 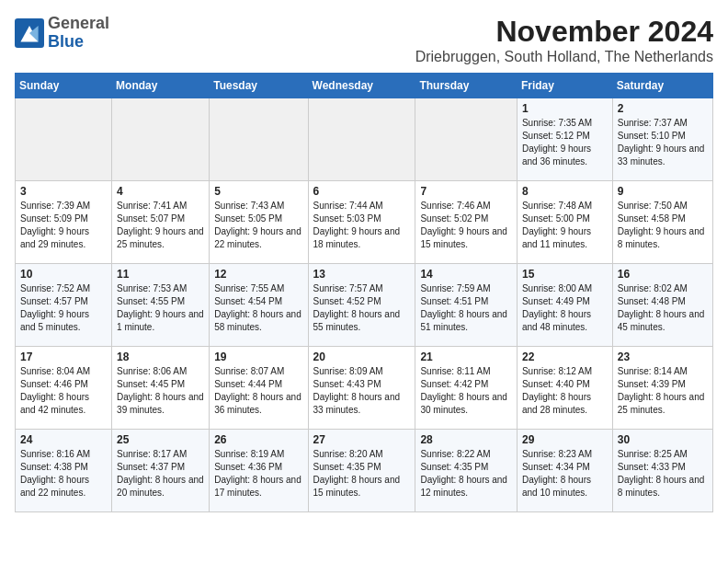 What do you see at coordinates (467, 223) in the screenshot?
I see `calendar-cell: 7Sunrise: 7:46 AM Sunset: 5:02 PM Daylig…` at bounding box center [467, 223].